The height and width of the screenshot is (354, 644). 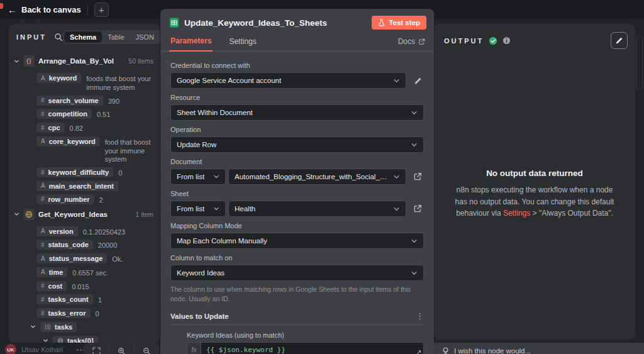 What do you see at coordinates (95, 313) in the screenshot?
I see `schema-row-tasks-error: #tasks_error 0` at bounding box center [95, 313].